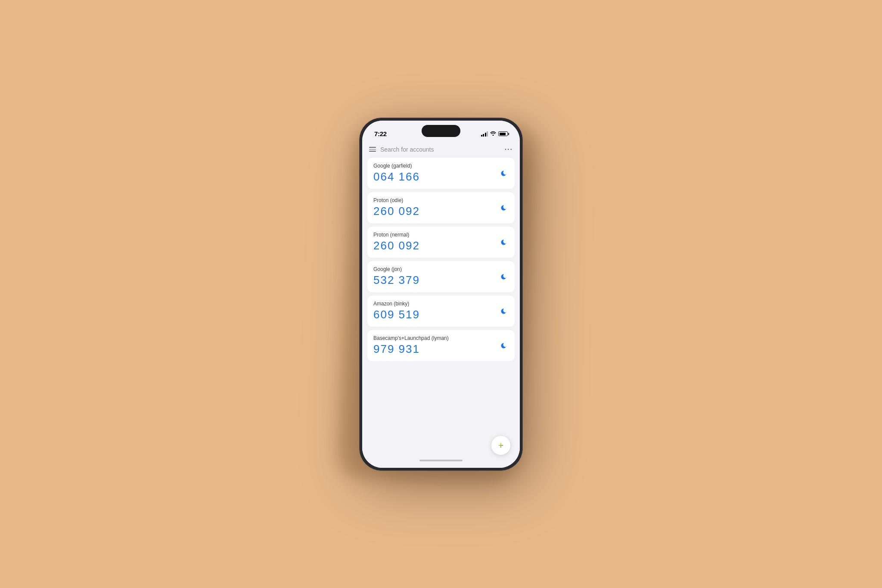  What do you see at coordinates (441, 345) in the screenshot?
I see `account-item: Basecamp's+Launchpad (lyman) 979 931` at bounding box center [441, 345].